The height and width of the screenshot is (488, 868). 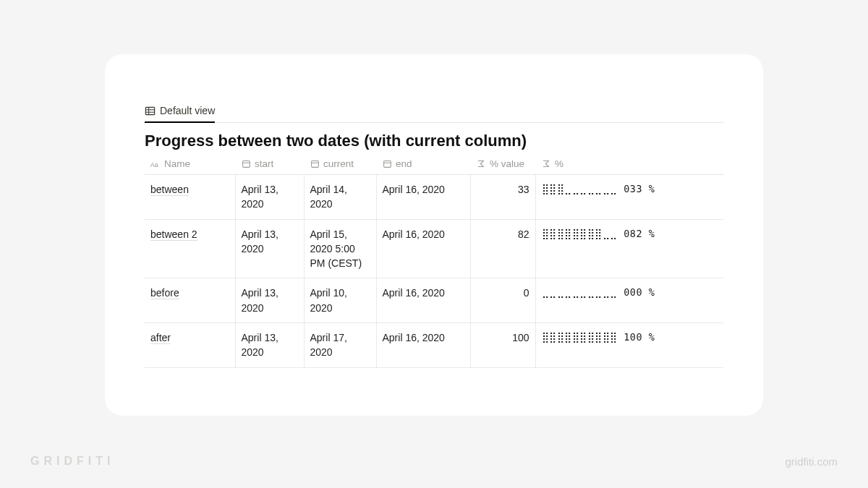 I want to click on cell-name: between 2, so click(x=190, y=249).